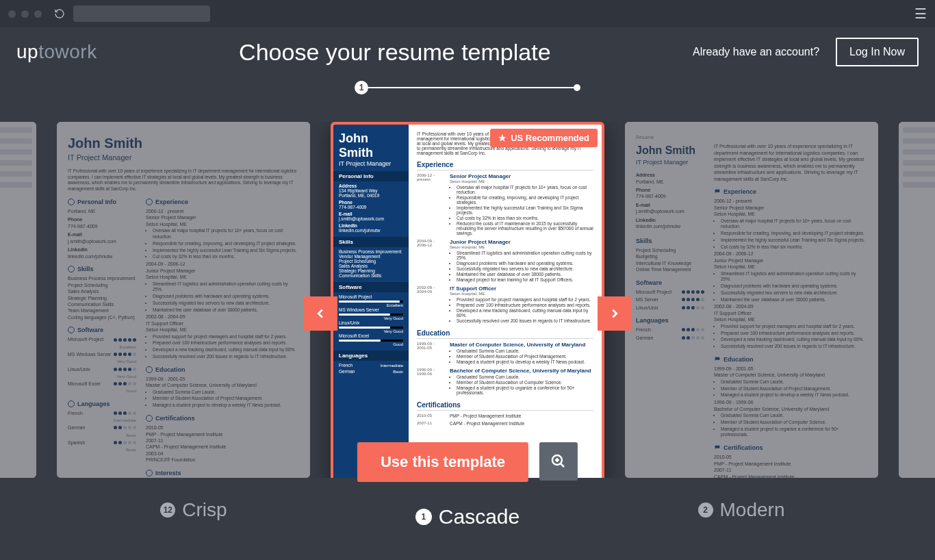 This screenshot has width=935, height=560. What do you see at coordinates (86, 269) in the screenshot?
I see `sec-skills: Skills` at bounding box center [86, 269].